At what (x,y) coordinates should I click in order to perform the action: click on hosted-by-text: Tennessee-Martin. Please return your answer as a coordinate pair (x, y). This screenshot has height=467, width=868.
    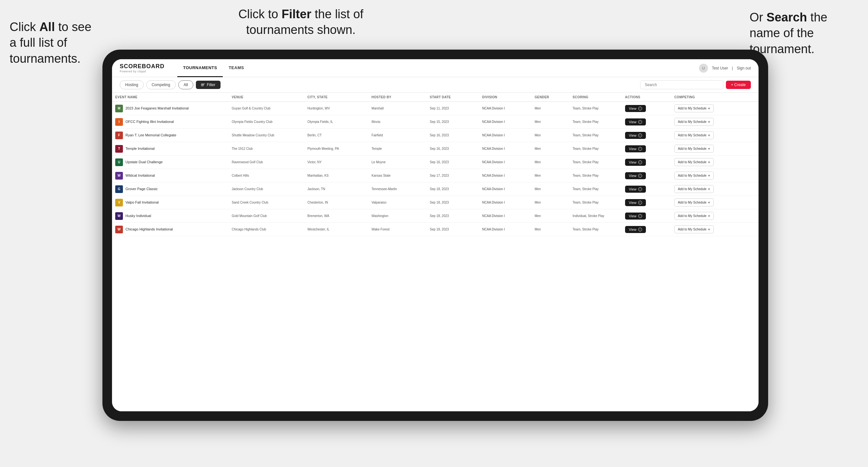
    Looking at the image, I should click on (384, 189).